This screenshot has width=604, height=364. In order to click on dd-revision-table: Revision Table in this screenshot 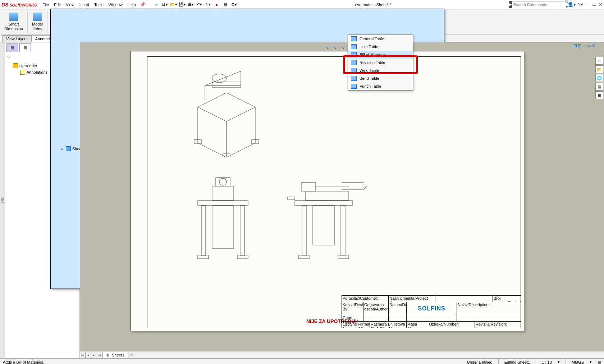, I will do `click(380, 63)`.